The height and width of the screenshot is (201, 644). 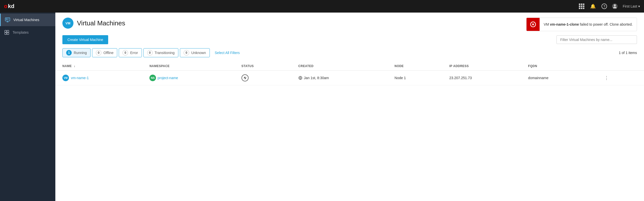 What do you see at coordinates (620, 66) in the screenshot?
I see `col-actions` at bounding box center [620, 66].